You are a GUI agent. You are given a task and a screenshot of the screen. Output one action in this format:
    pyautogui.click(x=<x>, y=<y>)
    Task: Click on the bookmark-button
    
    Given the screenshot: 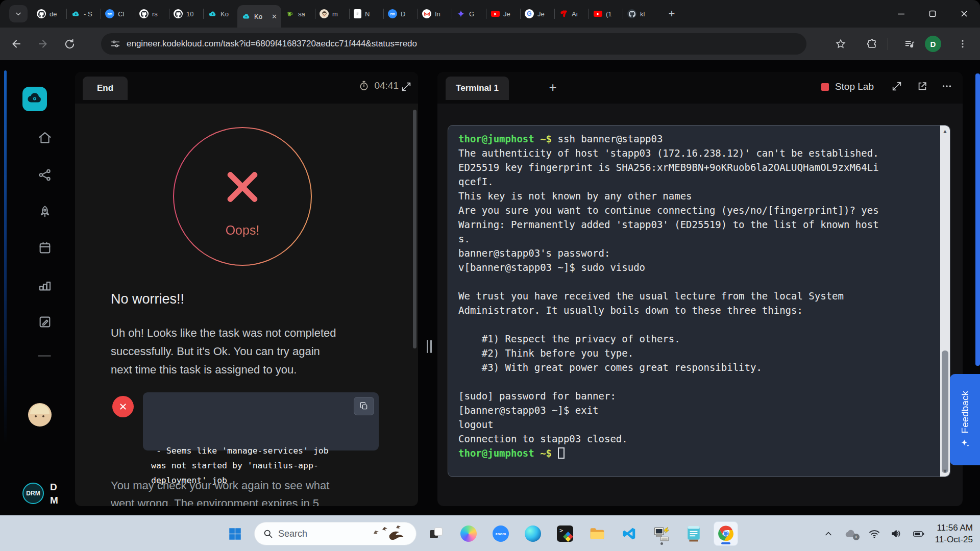 What is the action you would take?
    pyautogui.click(x=841, y=44)
    